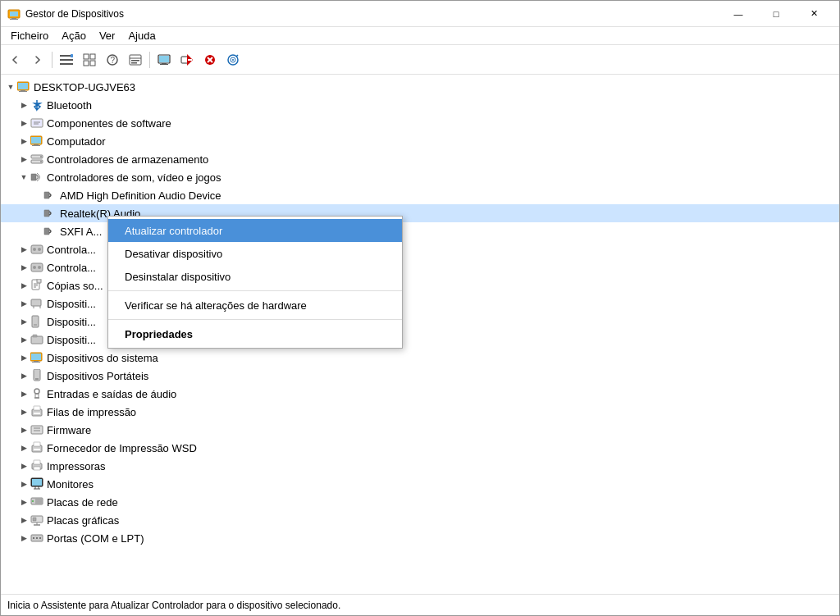 The height and width of the screenshot is (616, 840). Describe the element at coordinates (420, 195) in the screenshot. I see `list-item: ▶ AMD High Definition Audio Device` at that location.